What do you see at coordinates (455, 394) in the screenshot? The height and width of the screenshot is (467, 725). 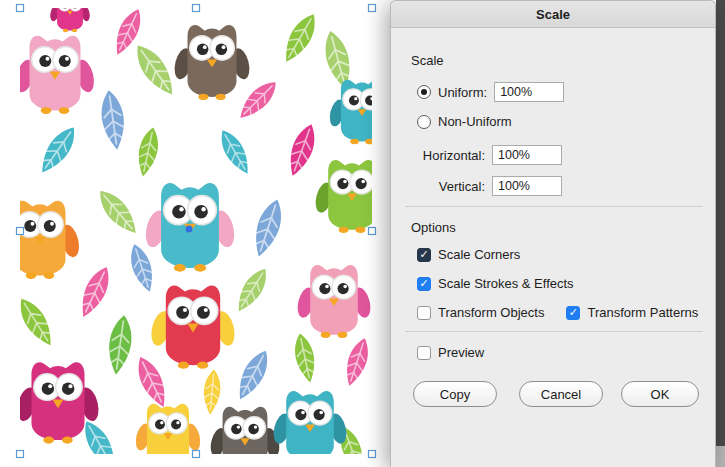 I see `copy-button: Copy` at bounding box center [455, 394].